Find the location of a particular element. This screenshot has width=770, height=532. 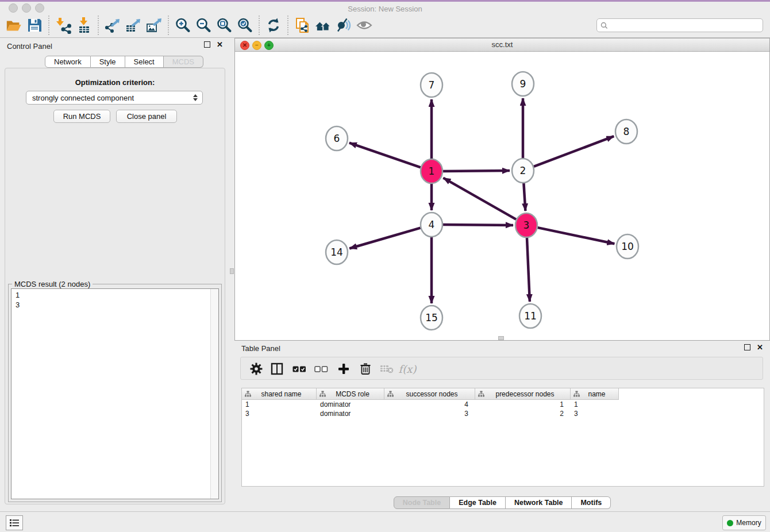

networks-home-icon is located at coordinates (323, 25).